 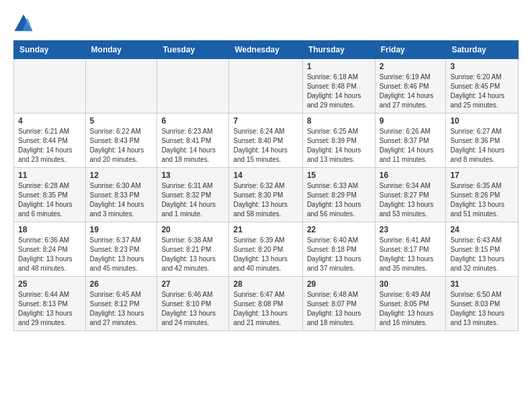 What do you see at coordinates (339, 309) in the screenshot?
I see `day-info: Sunrise: 6:48 AM Sunset: 8:07 PM Dayligh…` at bounding box center [339, 309].